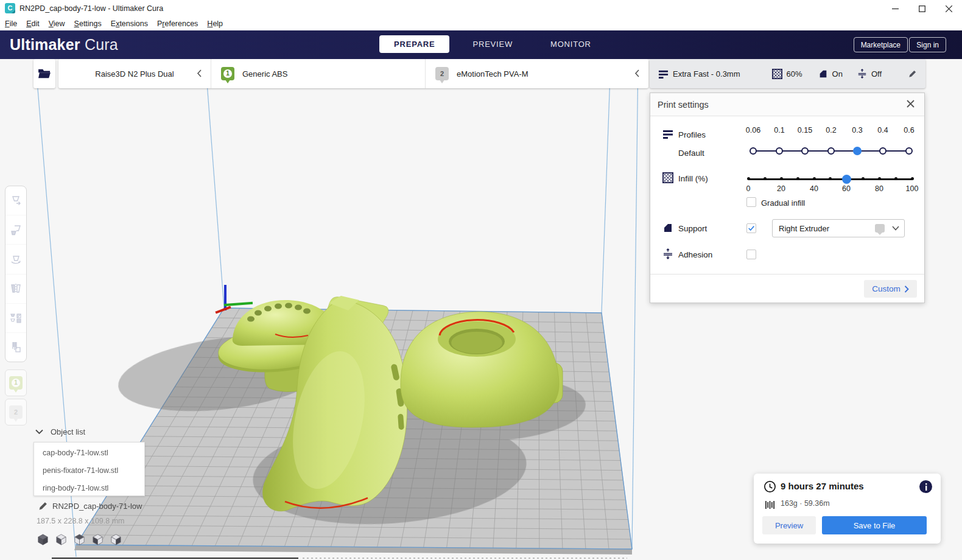 The image size is (962, 560). What do you see at coordinates (16, 201) in the screenshot?
I see `move-tool-button` at bounding box center [16, 201].